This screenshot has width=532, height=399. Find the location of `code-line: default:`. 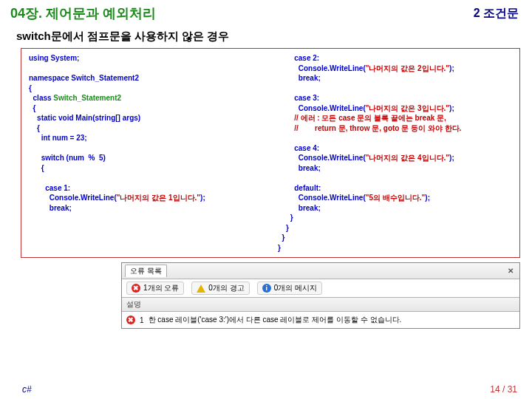

code-line: default: is located at coordinates (299, 188).